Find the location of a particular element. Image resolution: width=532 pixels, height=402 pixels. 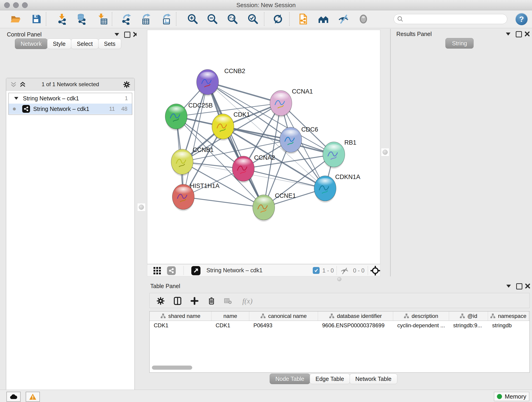

horizontal-scrollbar is located at coordinates (172, 368).